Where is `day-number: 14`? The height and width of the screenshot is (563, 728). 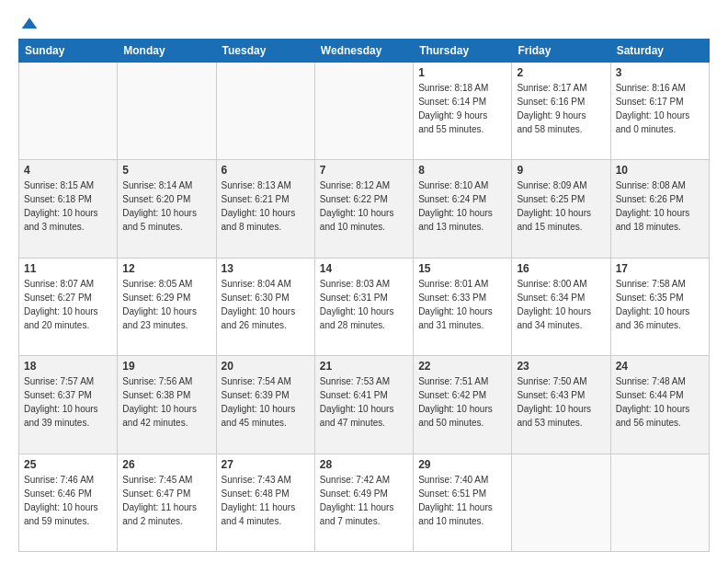 day-number: 14 is located at coordinates (364, 269).